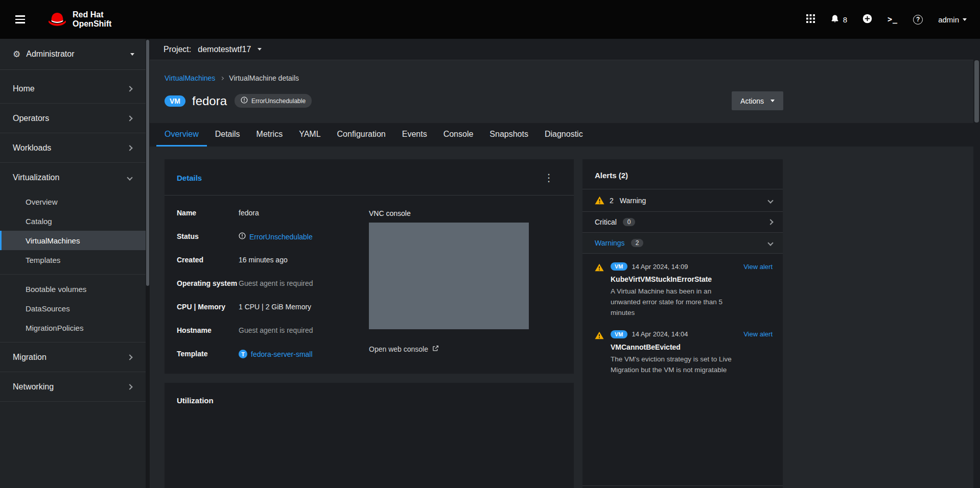 This screenshot has width=980, height=488. Describe the element at coordinates (73, 260) in the screenshot. I see `sidebar-item-templates: Templates` at that location.